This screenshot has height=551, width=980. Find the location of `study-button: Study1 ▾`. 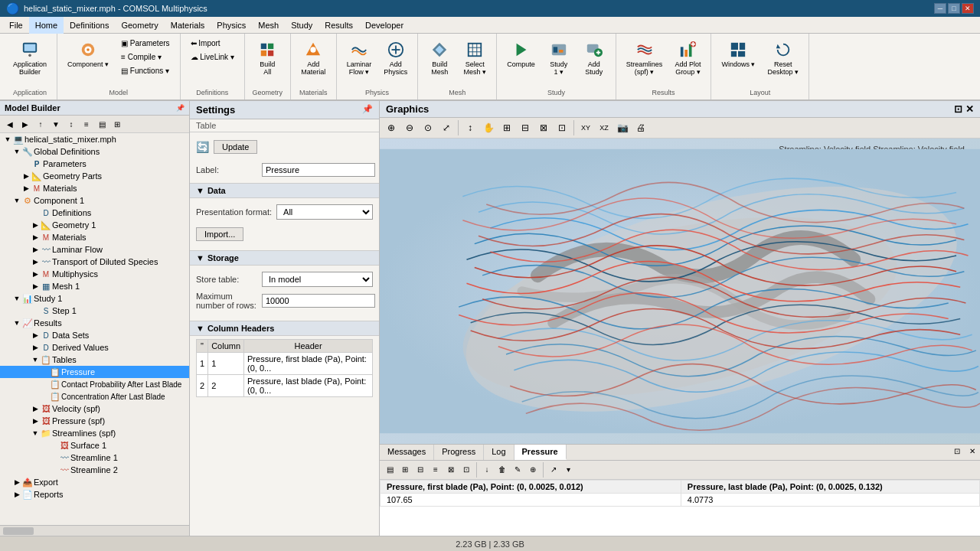

study-button: Study1 ▾ is located at coordinates (559, 58).